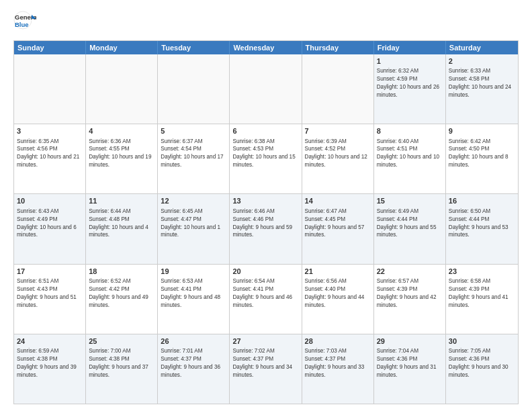  What do you see at coordinates (338, 224) in the screenshot?
I see `day-info: Sunrise: 6:47 AM Sunset: 4:45 PM Dayligh…` at bounding box center [338, 224].